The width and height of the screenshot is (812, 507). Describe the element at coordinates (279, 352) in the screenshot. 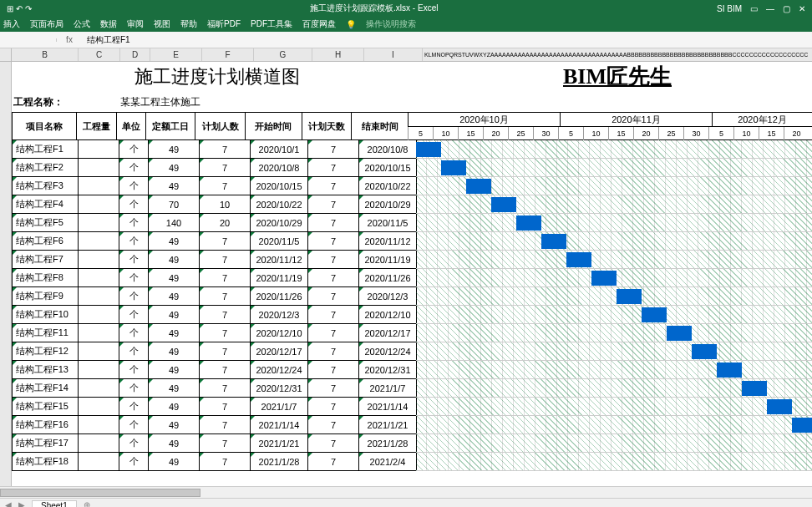

I see `data-cell: 2020/12/17` at that location.